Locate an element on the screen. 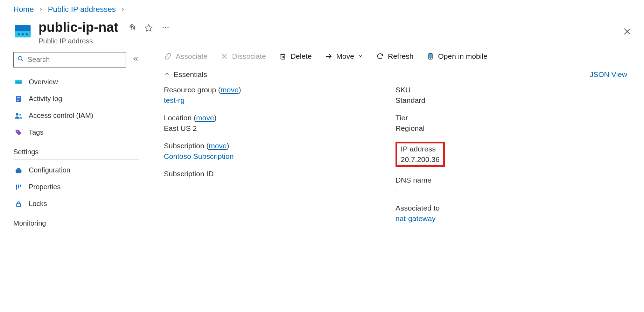 Image resolution: width=644 pixels, height=312 pixels. field-dns-name: DNS name - is located at coordinates (511, 185).